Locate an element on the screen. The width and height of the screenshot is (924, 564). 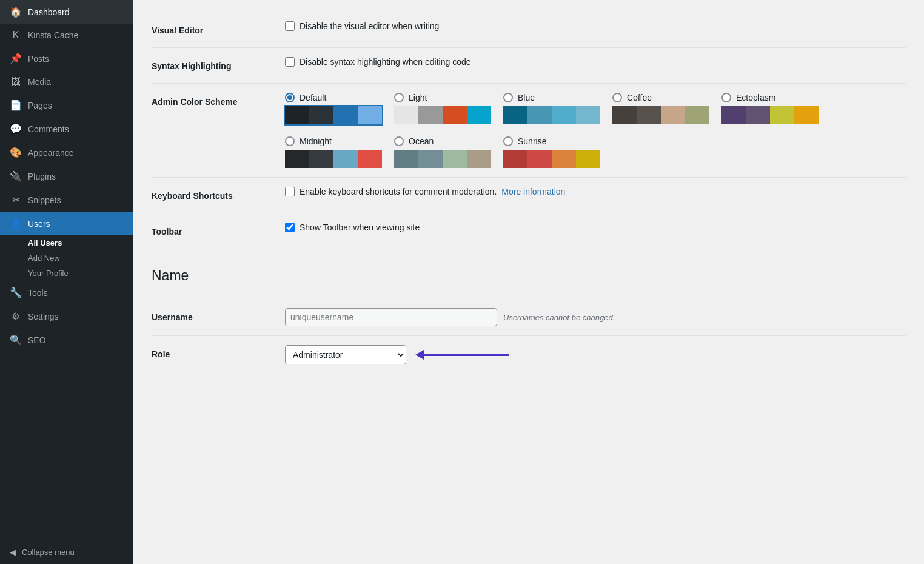
sidebar-label-kinsta-cache: Kinsta Cache is located at coordinates (53, 35).